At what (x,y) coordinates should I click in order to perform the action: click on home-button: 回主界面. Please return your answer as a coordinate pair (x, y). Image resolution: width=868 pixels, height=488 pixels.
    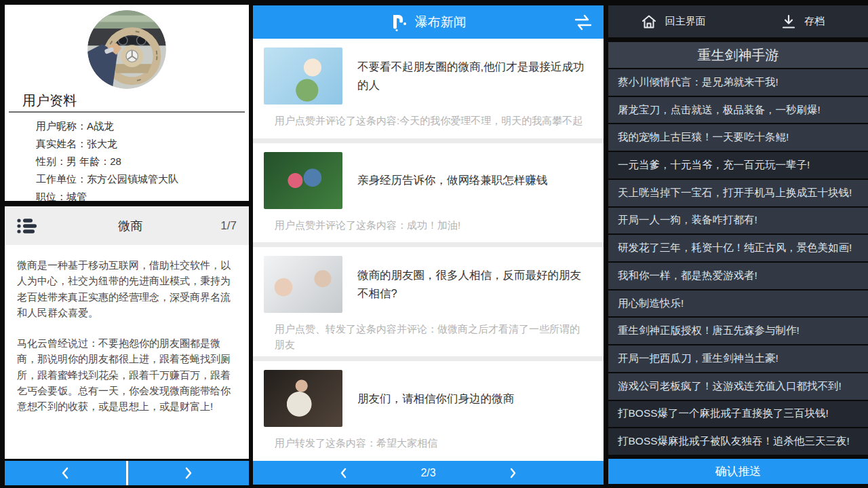
    Looking at the image, I should click on (673, 22).